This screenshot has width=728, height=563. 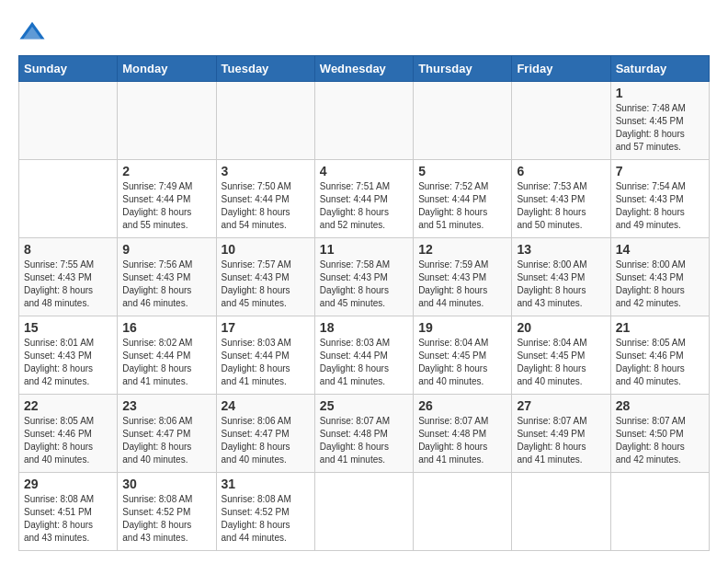 What do you see at coordinates (561, 441) in the screenshot?
I see `day-info: Sunrise: 8:07 AMSunset: 4:49 PMDaylight:…` at bounding box center [561, 441].